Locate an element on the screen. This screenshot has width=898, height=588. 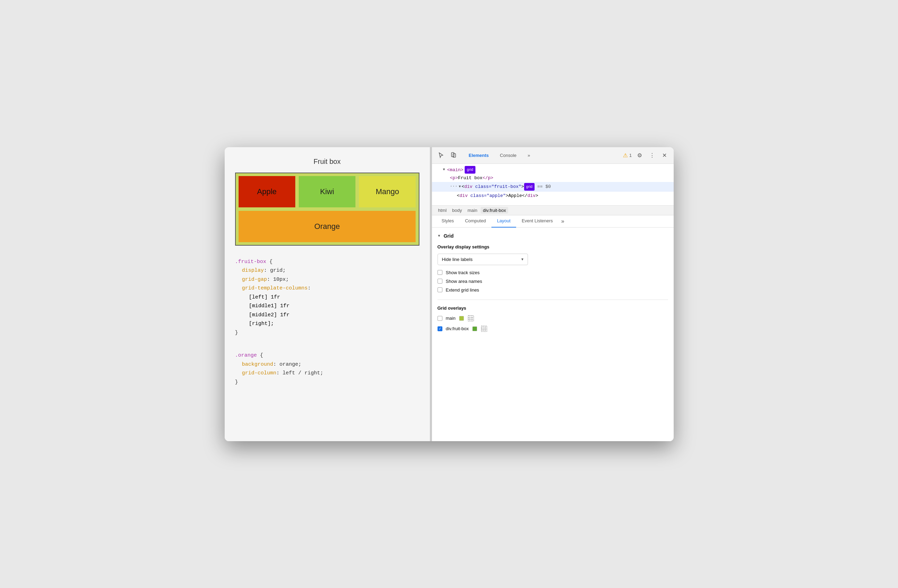
tab-styles: Styles is located at coordinates (448, 222).